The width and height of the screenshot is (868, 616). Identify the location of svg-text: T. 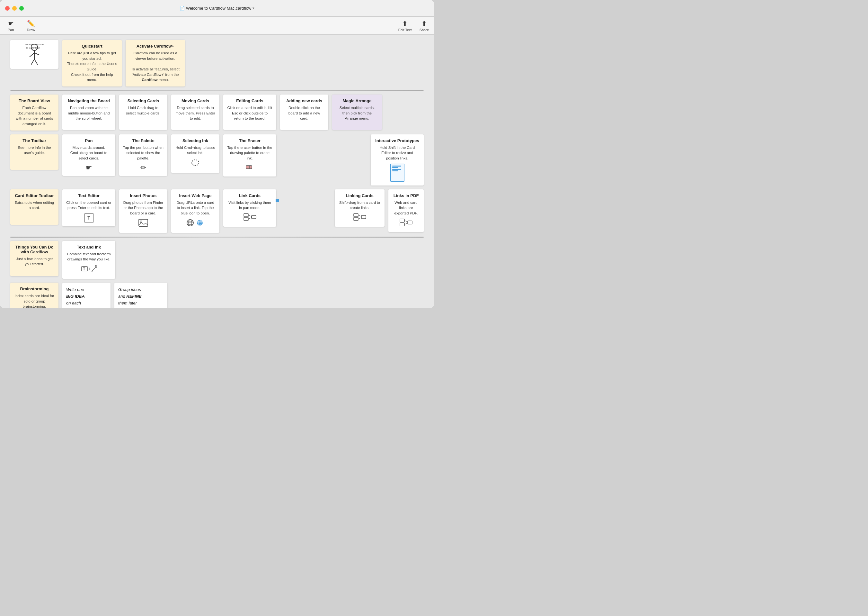
(84, 269).